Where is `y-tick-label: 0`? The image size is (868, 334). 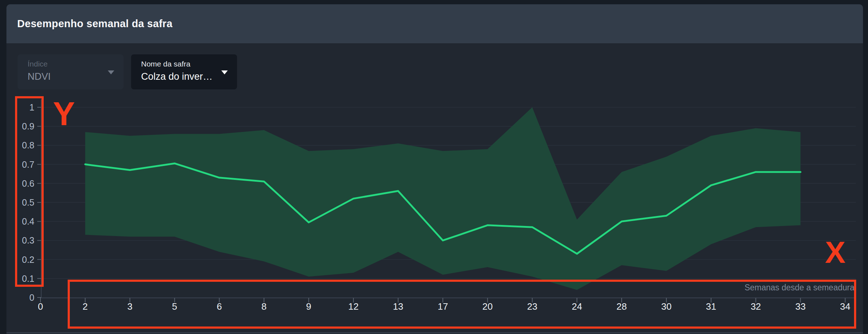 y-tick-label: 0 is located at coordinates (32, 298).